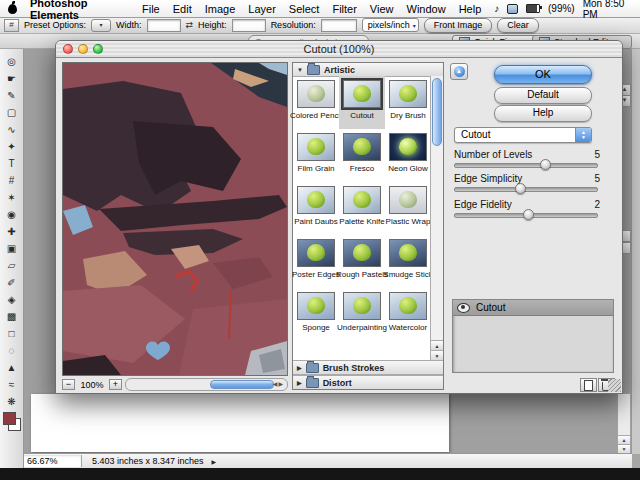 The width and height of the screenshot is (640, 480). I want to click on preview-scroll-thumb, so click(242, 384).